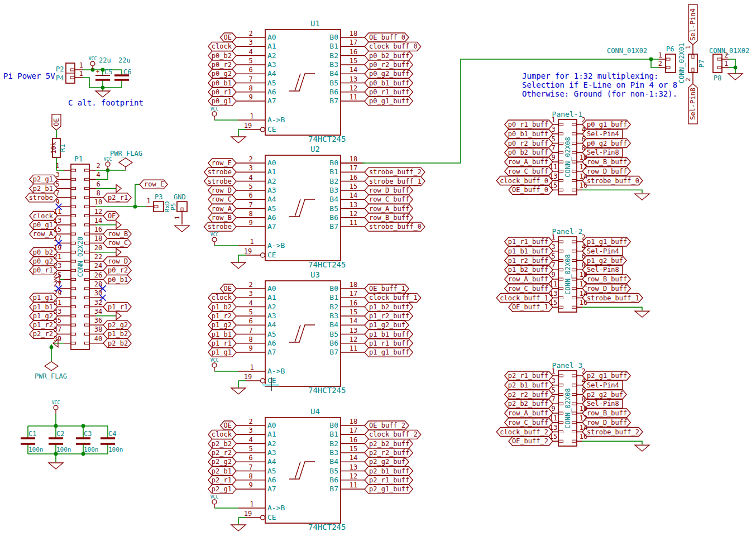 The width and height of the screenshot is (756, 541). Describe the element at coordinates (386, 462) in the screenshot. I see `label-p2_g2_buf: p2_g2_buf` at that location.